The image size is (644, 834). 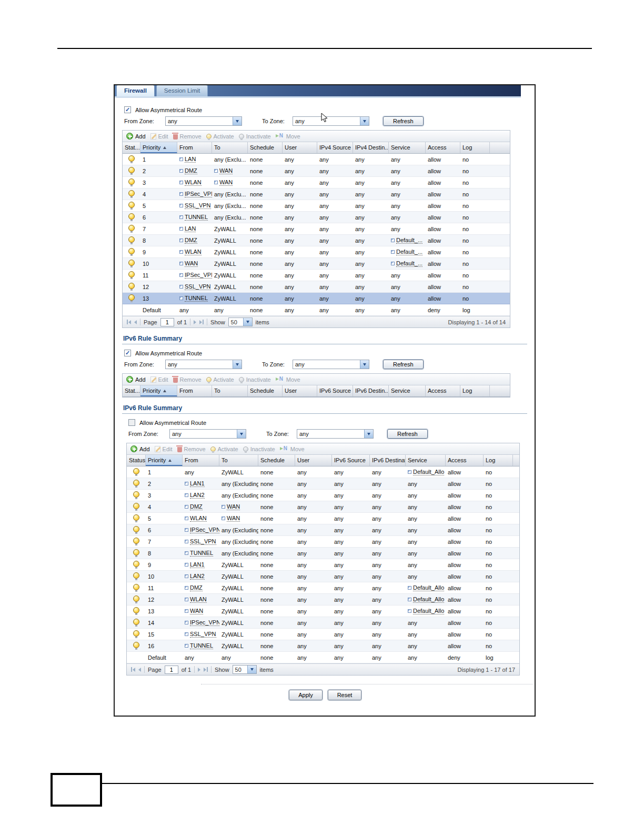 I want to click on table-row: 6TUNNELany (Exclu...noneanyanyanyanyallo…, so click(x=316, y=217).